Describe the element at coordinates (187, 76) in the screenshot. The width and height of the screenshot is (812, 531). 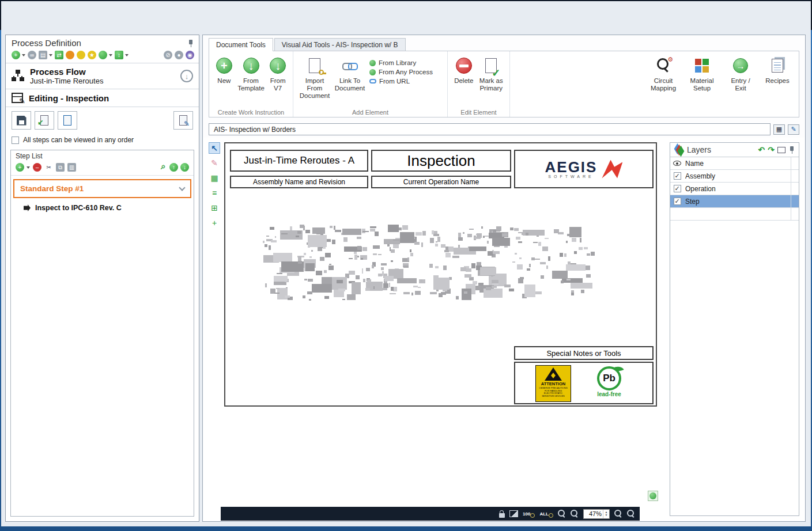
I see `collapse-icon: ↓` at that location.